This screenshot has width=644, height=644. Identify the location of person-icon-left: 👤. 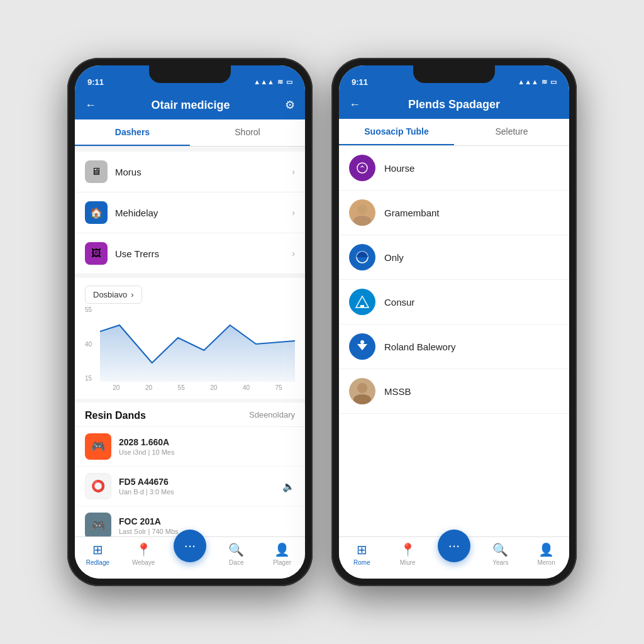
(282, 550).